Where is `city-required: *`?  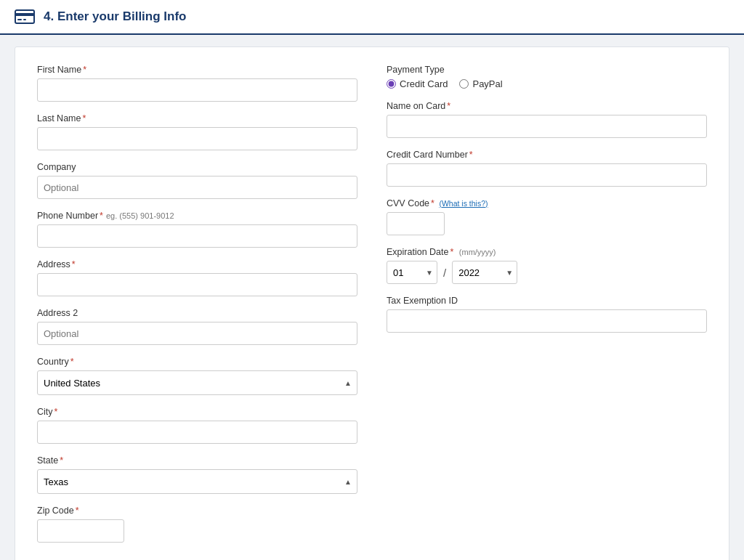 city-required: * is located at coordinates (57, 412).